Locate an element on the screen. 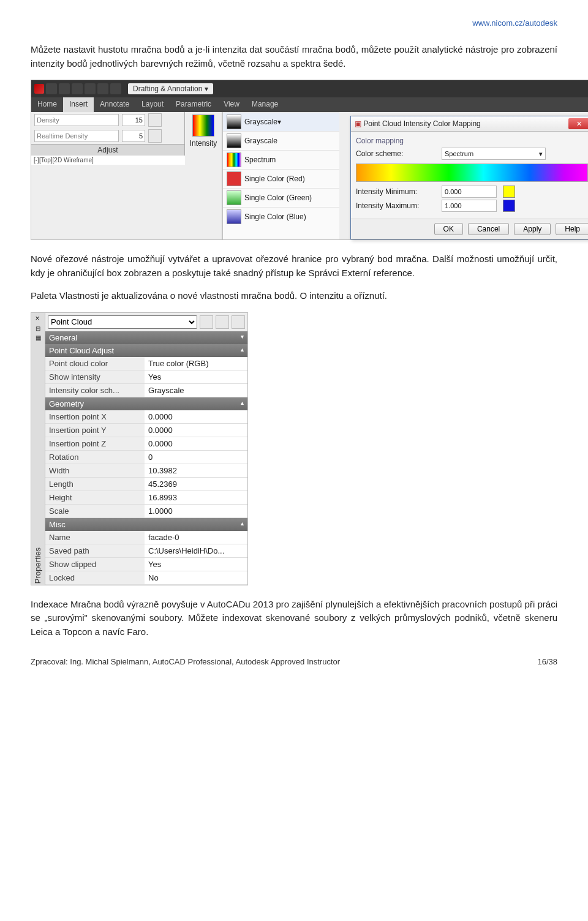 The image size is (588, 921). prop-key: Height is located at coordinates (95, 497).